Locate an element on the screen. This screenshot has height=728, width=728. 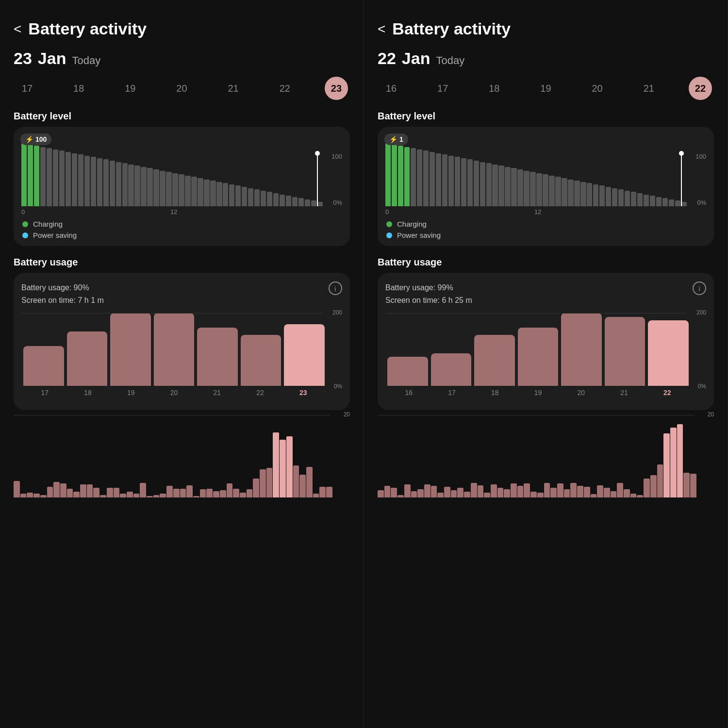
x-mid: 12 is located at coordinates (538, 212).